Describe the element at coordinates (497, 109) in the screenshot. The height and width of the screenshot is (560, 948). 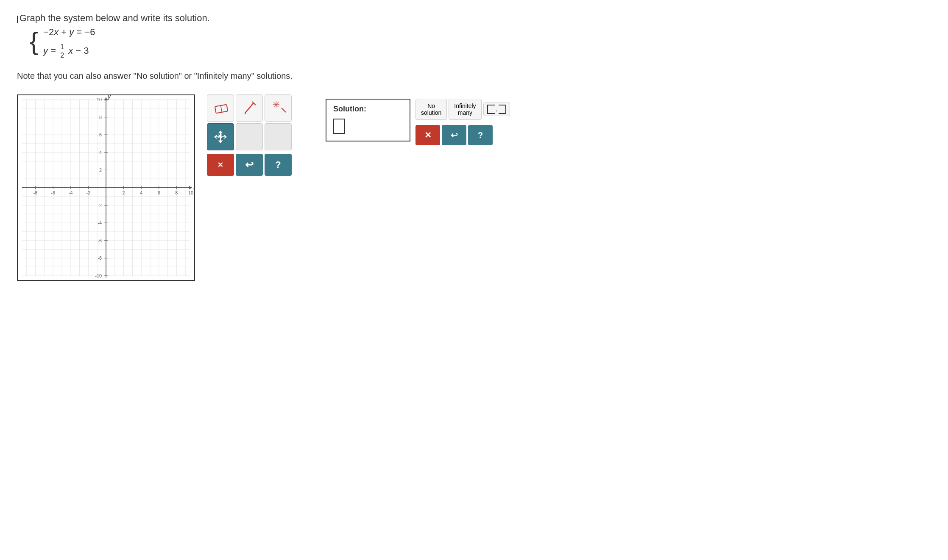
I see `interval-notation-button: ,` at that location.